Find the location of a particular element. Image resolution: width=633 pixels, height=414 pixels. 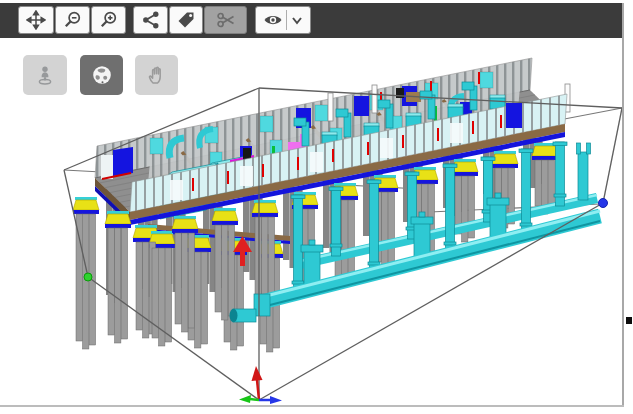

chevron-down-icon is located at coordinates (297, 20).